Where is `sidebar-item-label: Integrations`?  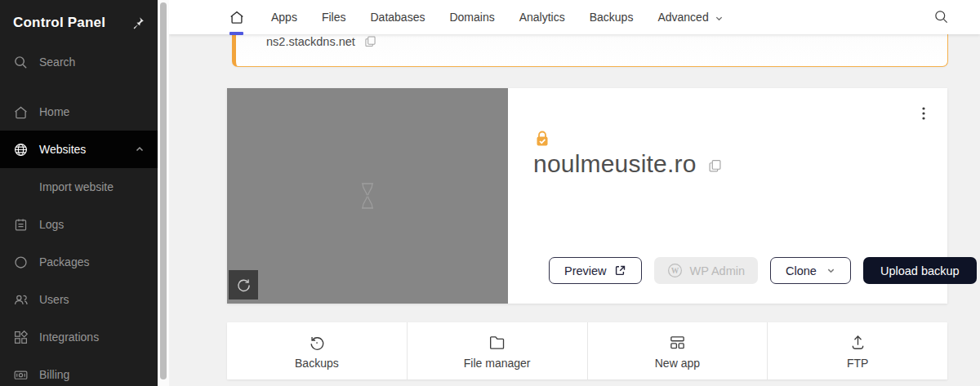 sidebar-item-label: Integrations is located at coordinates (69, 337).